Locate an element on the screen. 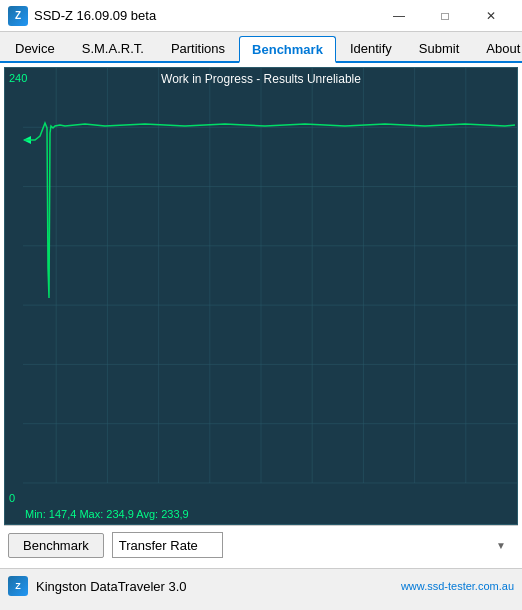 The width and height of the screenshot is (522, 610). bottom-controls: Benchmark Transfer Rate Random Read Rand… is located at coordinates (261, 544).